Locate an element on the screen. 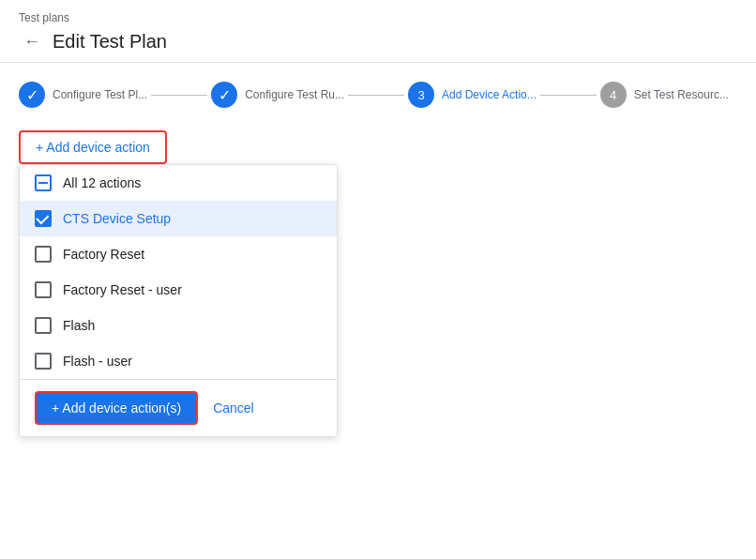  cts-checkbox is located at coordinates (43, 219).